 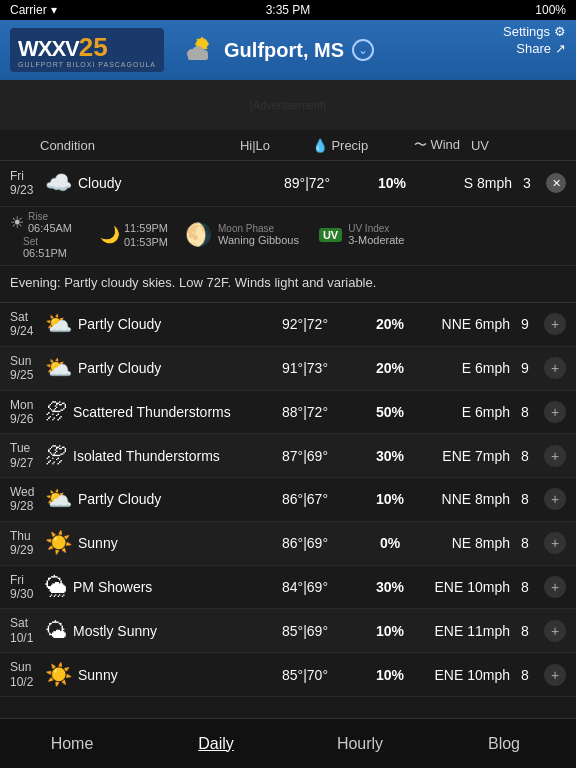 I want to click on forecast-temp: 86°|69°, so click(x=305, y=543).